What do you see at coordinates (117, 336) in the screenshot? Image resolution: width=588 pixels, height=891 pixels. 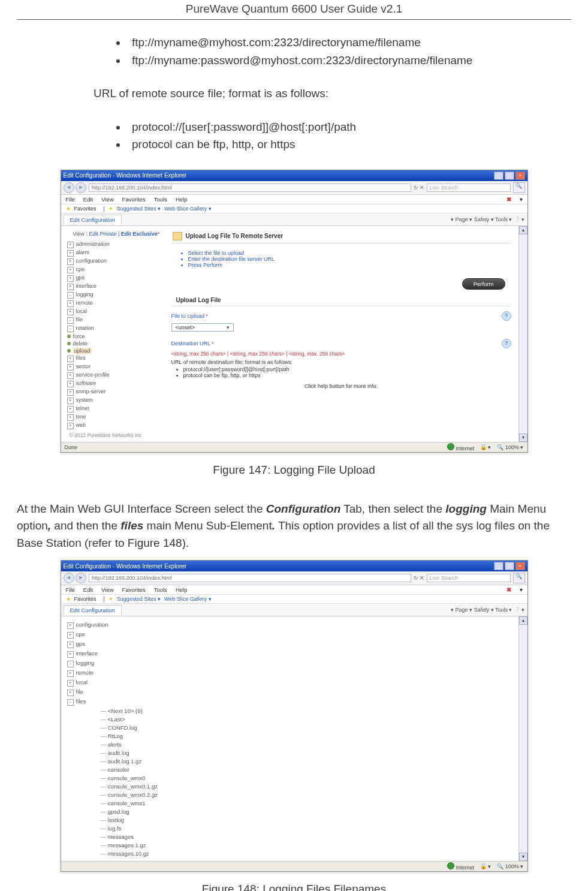 I see `tree-node-force: force` at bounding box center [117, 336].